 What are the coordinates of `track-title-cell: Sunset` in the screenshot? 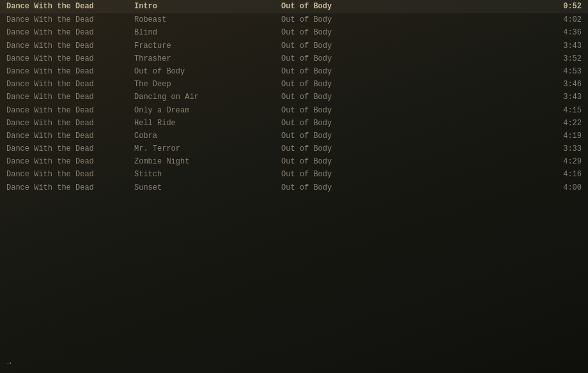 It's located at (208, 188).